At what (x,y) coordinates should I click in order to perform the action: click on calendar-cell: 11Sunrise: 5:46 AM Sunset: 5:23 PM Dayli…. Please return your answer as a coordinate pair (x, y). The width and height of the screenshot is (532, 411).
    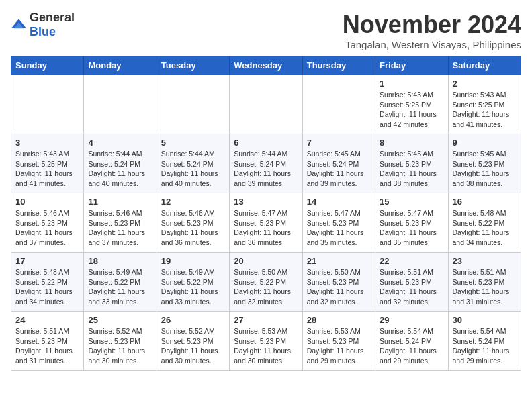
    Looking at the image, I should click on (120, 223).